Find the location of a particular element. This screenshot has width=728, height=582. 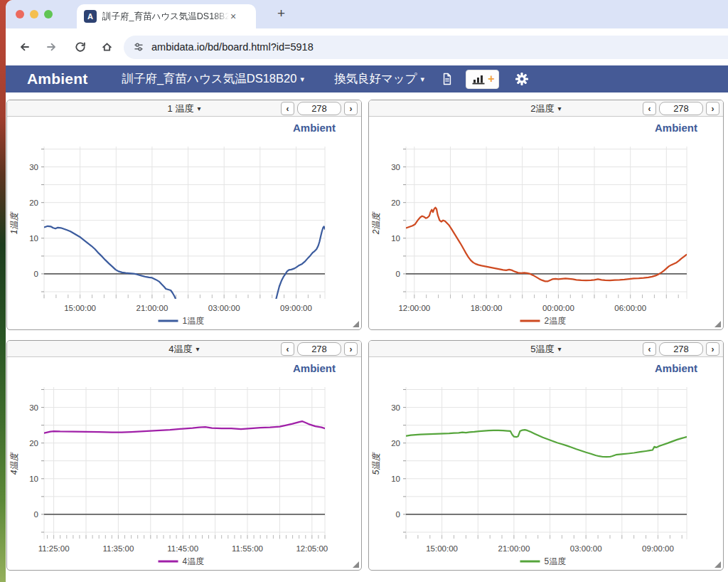

ambient-watermark: Ambient is located at coordinates (676, 128).